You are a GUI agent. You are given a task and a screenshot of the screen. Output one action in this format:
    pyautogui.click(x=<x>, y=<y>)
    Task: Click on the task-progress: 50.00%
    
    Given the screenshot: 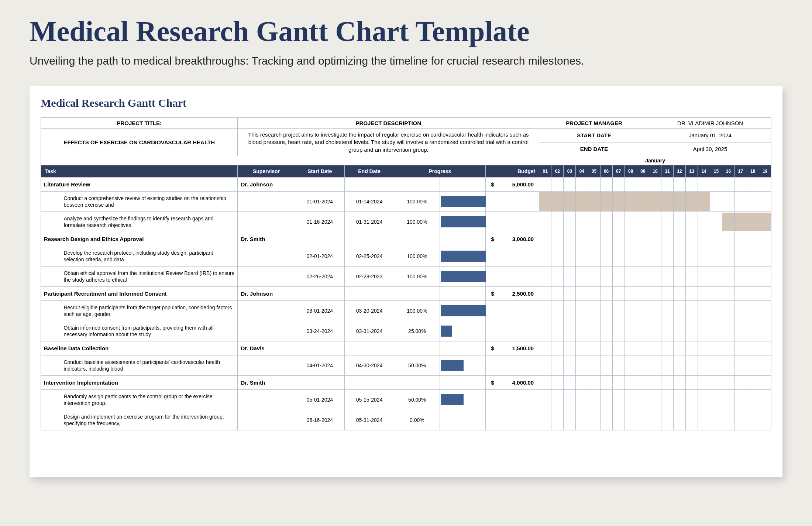 What is the action you would take?
    pyautogui.click(x=417, y=399)
    